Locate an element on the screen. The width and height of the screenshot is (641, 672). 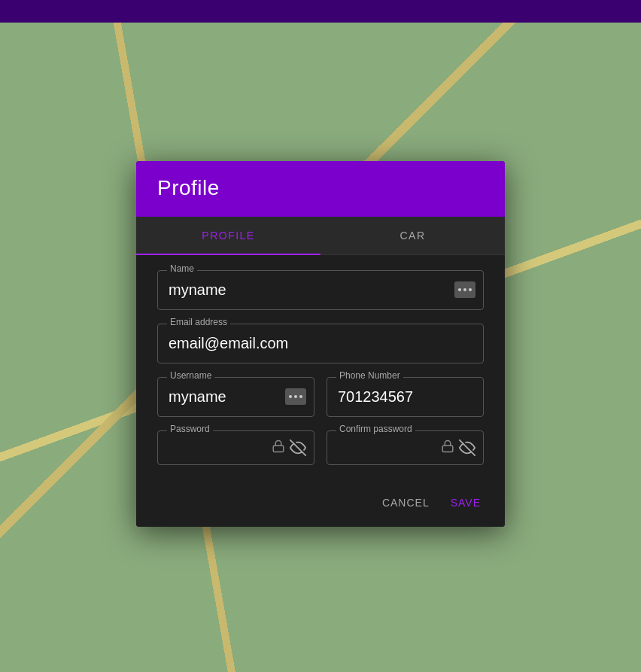
cancel-button: CANCEL is located at coordinates (406, 503).